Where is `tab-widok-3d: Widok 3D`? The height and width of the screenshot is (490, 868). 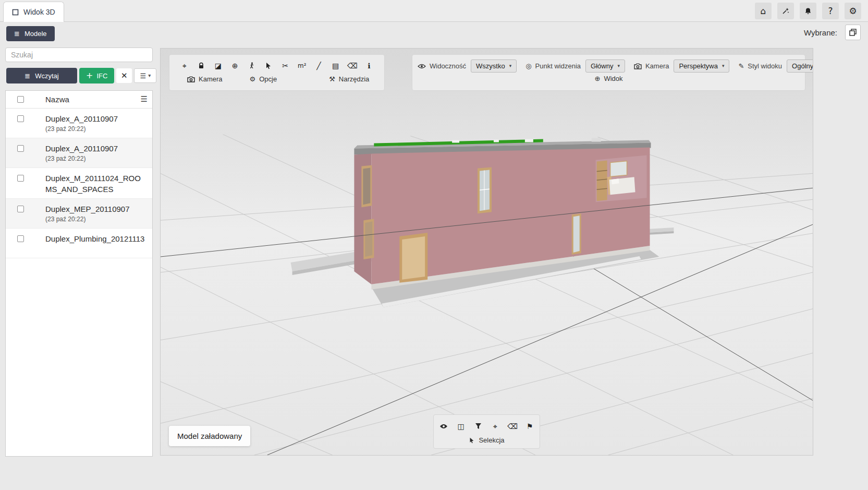 tab-widok-3d: Widok 3D is located at coordinates (33, 11).